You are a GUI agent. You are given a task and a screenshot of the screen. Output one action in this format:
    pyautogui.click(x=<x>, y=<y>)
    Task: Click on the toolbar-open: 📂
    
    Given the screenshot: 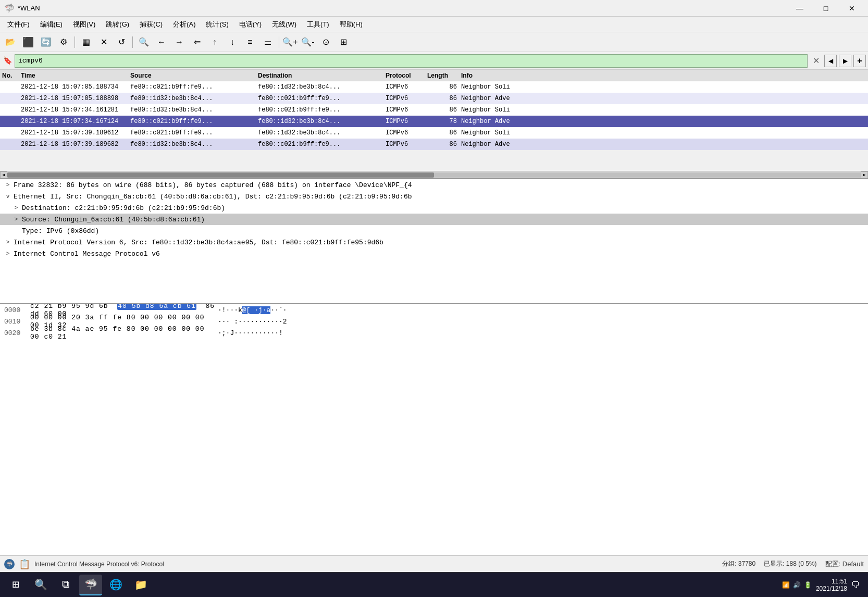 What is the action you would take?
    pyautogui.click(x=10, y=42)
    